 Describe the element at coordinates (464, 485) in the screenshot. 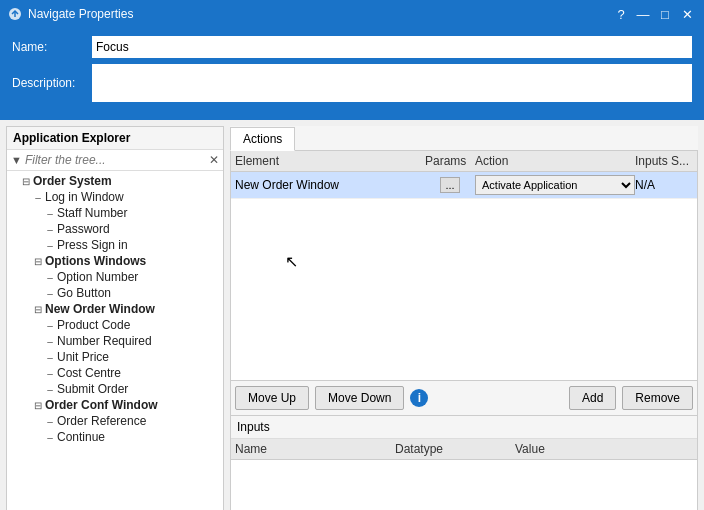

I see `inputs-body` at that location.